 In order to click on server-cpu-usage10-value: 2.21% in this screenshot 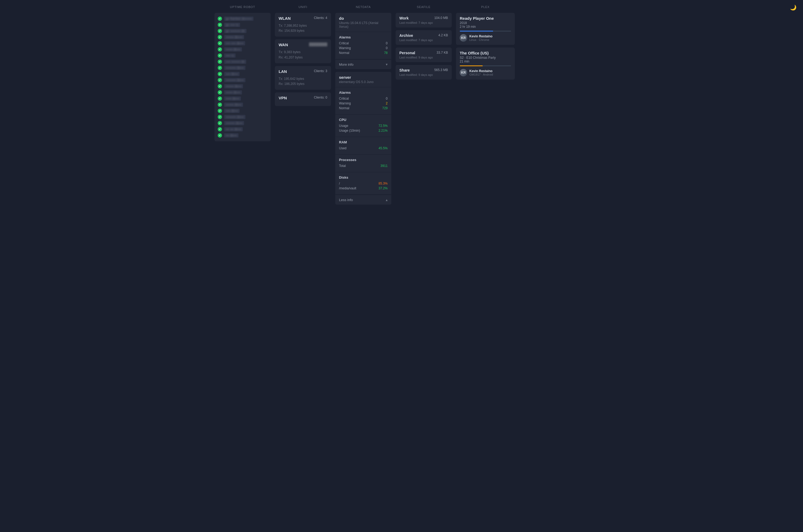, I will do `click(383, 130)`.